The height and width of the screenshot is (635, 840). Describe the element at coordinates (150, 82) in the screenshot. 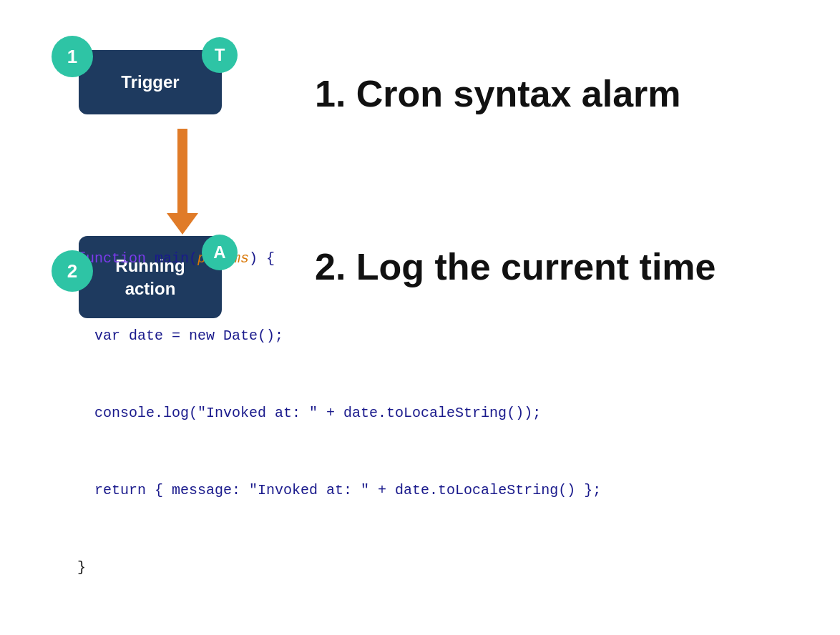

I see `trigger-box: Trigger` at that location.